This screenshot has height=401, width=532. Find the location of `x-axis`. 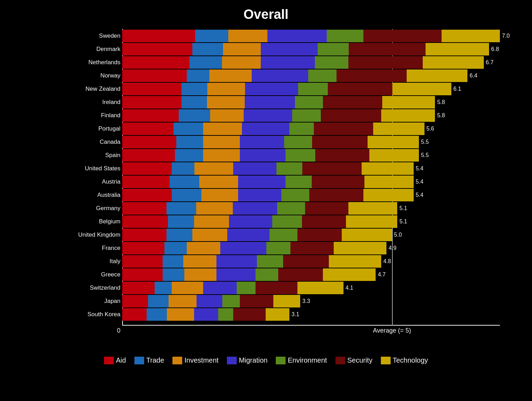

x-axis is located at coordinates (311, 325).